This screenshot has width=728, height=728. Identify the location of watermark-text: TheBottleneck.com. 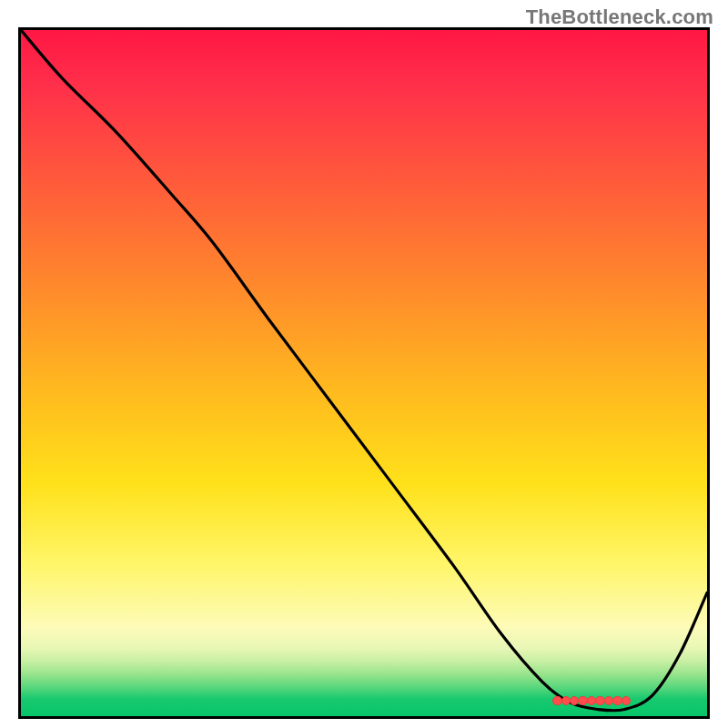
(620, 17).